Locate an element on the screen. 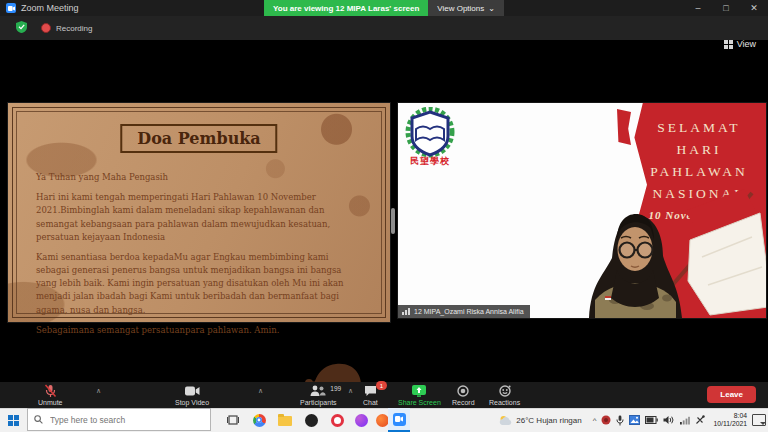  task-view-button is located at coordinates (233, 420).